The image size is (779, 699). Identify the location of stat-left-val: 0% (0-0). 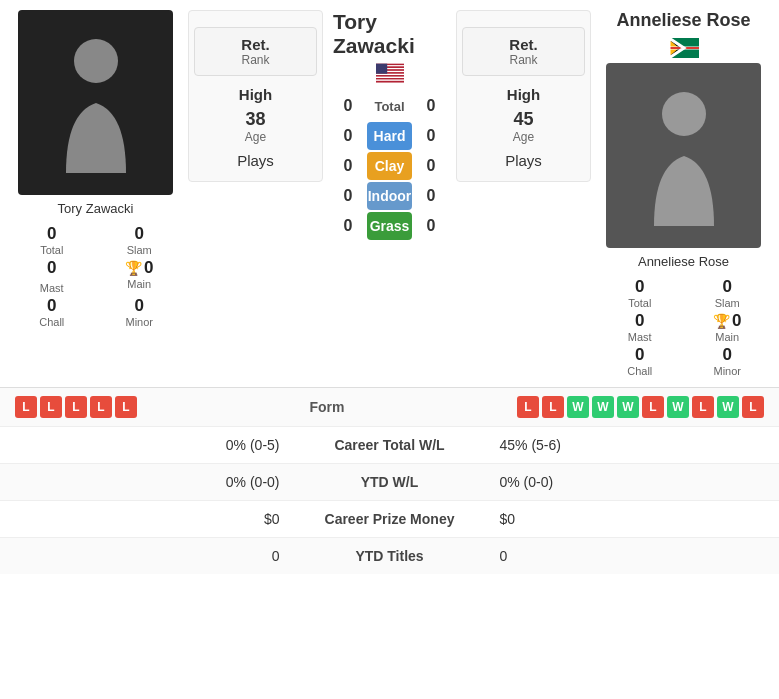
(158, 482).